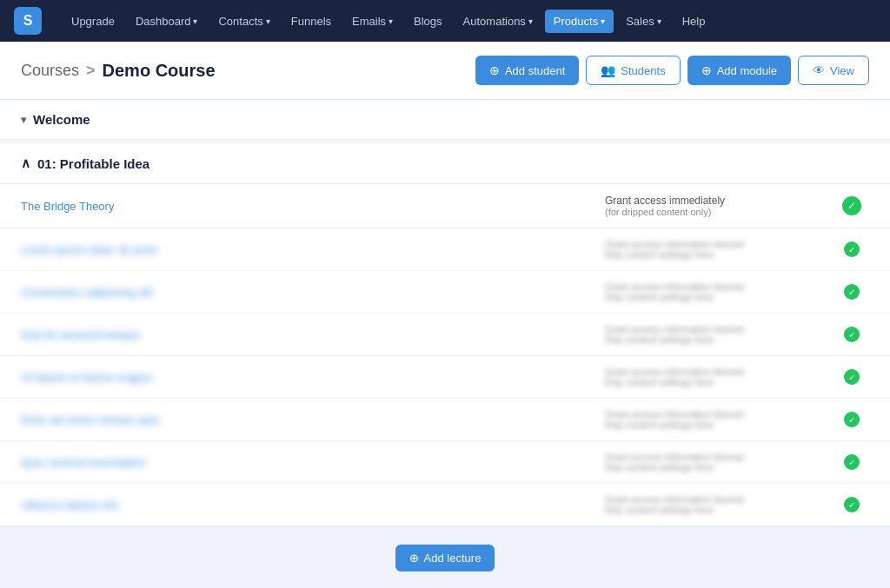  Describe the element at coordinates (159, 71) in the screenshot. I see `breadcrumb-current: Demo Course` at that location.